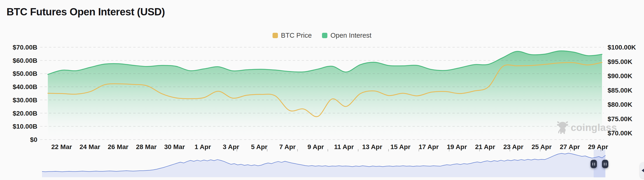 The width and height of the screenshot is (644, 180). Describe the element at coordinates (643, 171) in the screenshot. I see `chevron-left-icon` at that location.